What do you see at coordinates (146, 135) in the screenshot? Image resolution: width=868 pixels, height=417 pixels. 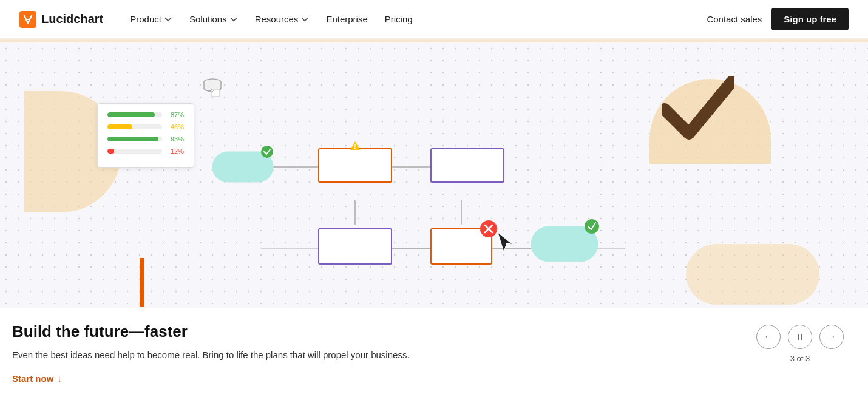 I see `chart-card: 87% 46% 93% 12%` at bounding box center [146, 135].